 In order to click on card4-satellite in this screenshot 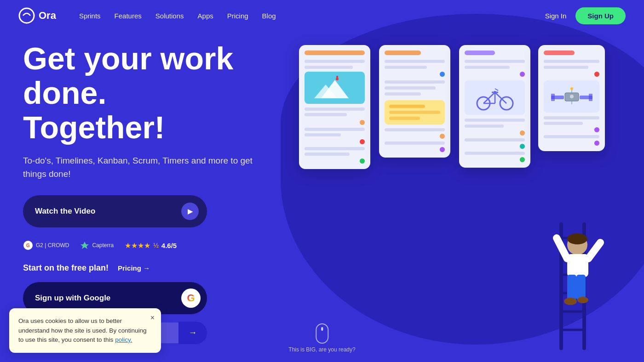, I will do `click(571, 96)`.